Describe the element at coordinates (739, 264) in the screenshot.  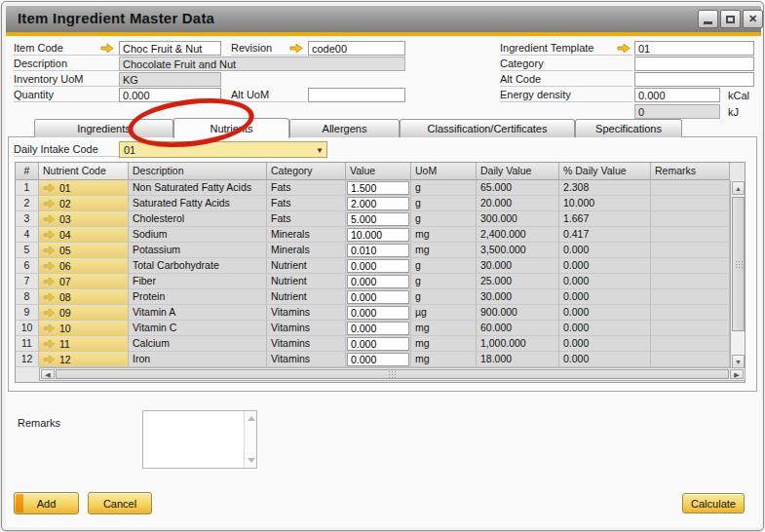
I see `vertical-scroll-thumb` at that location.